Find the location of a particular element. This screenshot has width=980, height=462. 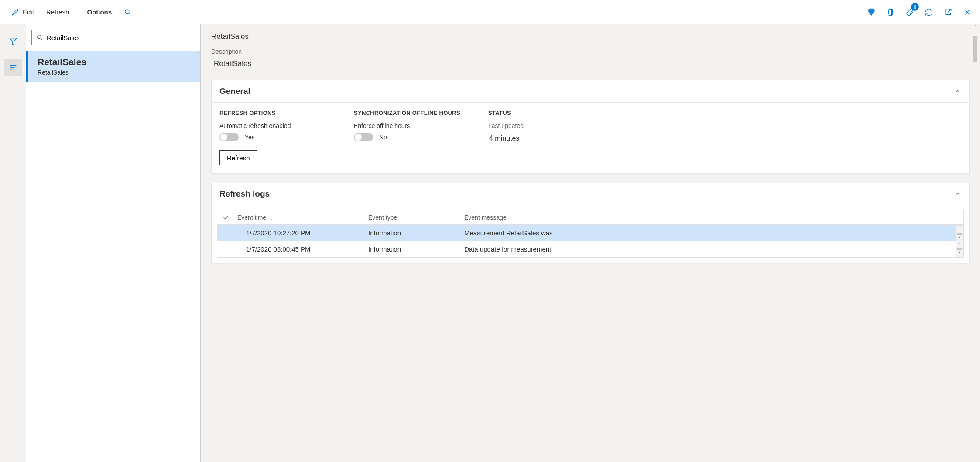

sync-column: SYNCHRONIZATION OFFLINE HOURS Enforce of… is located at coordinates (411, 138).